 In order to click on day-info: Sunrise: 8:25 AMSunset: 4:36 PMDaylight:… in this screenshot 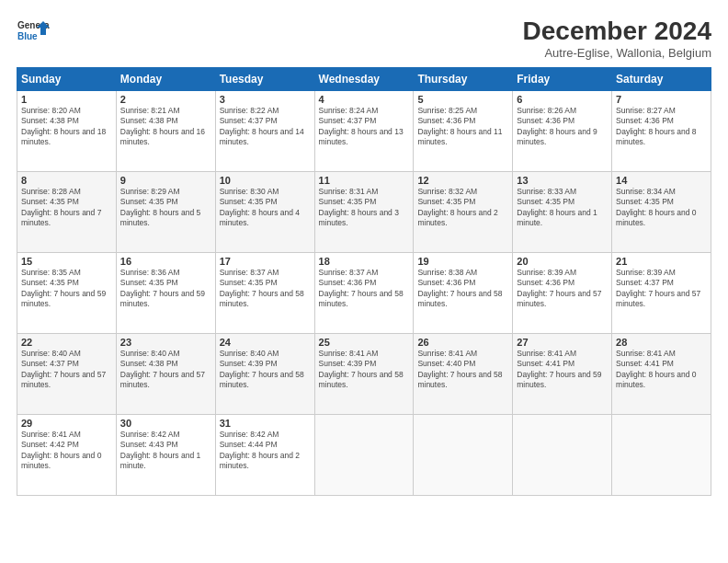, I will do `click(463, 127)`.